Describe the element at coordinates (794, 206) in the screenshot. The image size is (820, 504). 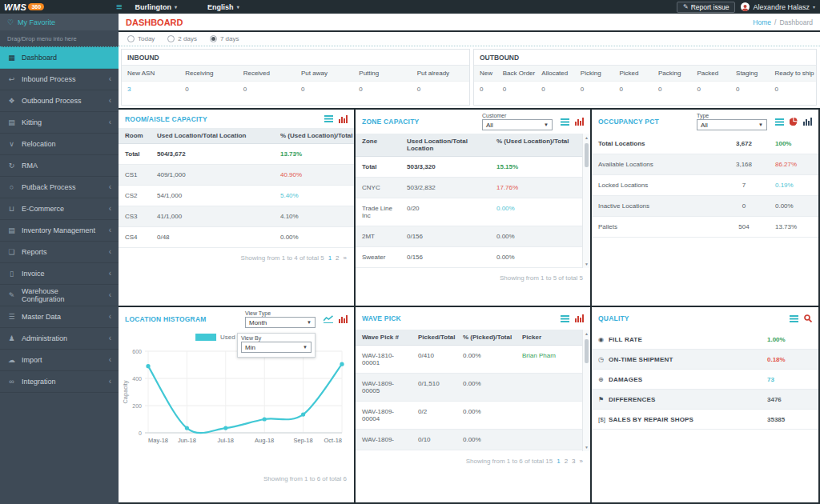
I see `occupancy-pct-cell: 0.00%` at that location.